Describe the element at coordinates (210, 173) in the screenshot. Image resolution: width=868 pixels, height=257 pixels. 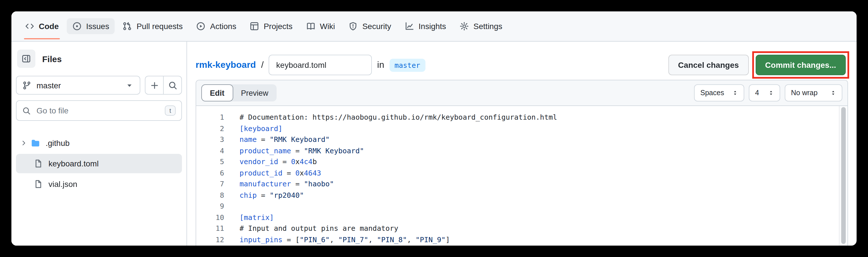
I see `line-number: 6` at that location.